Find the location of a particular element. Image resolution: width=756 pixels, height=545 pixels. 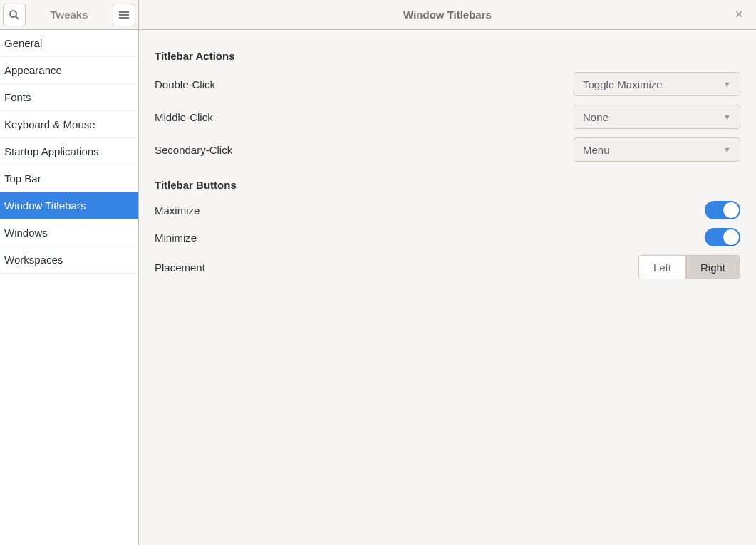

row-label: Double-Click is located at coordinates (185, 84).